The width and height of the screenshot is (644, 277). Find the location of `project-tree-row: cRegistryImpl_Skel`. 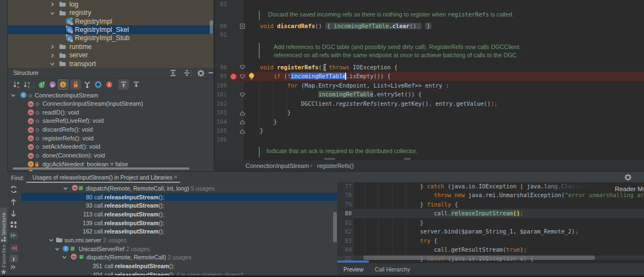

project-tree-row: cRegistryImpl_Skel is located at coordinates (111, 30).